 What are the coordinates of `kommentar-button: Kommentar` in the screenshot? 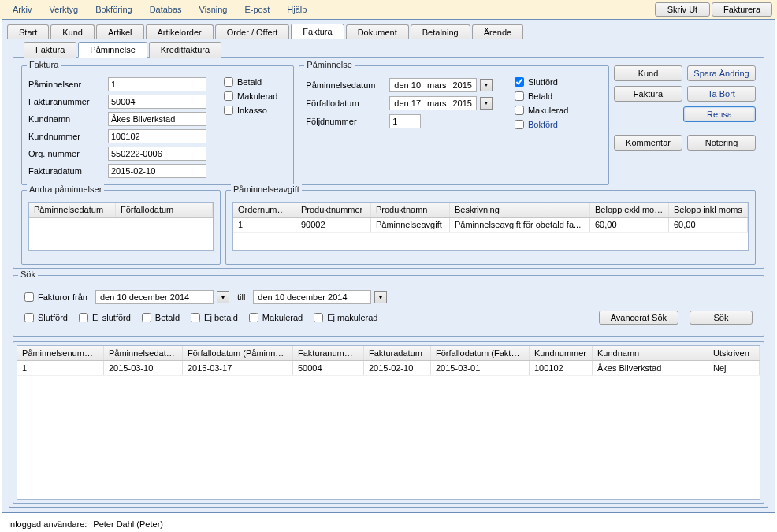 It's located at (648, 143).